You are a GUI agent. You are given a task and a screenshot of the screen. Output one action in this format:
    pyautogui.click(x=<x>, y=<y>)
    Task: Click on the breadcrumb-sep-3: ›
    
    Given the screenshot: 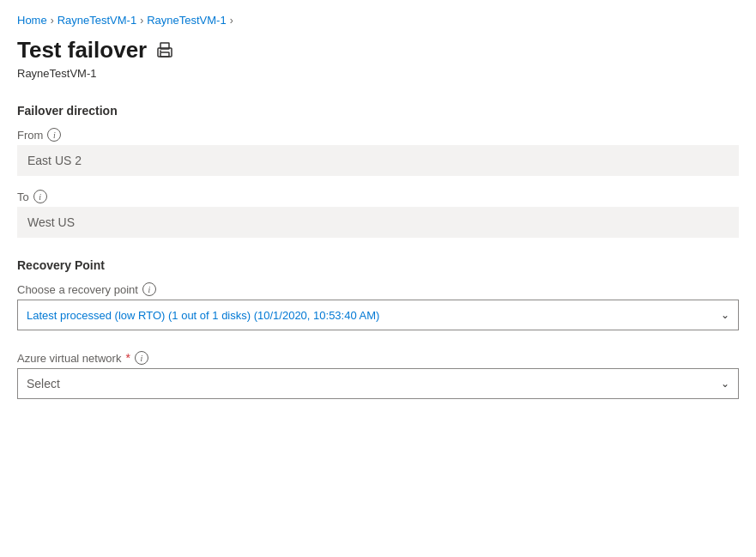 What is the action you would take?
    pyautogui.click(x=232, y=21)
    